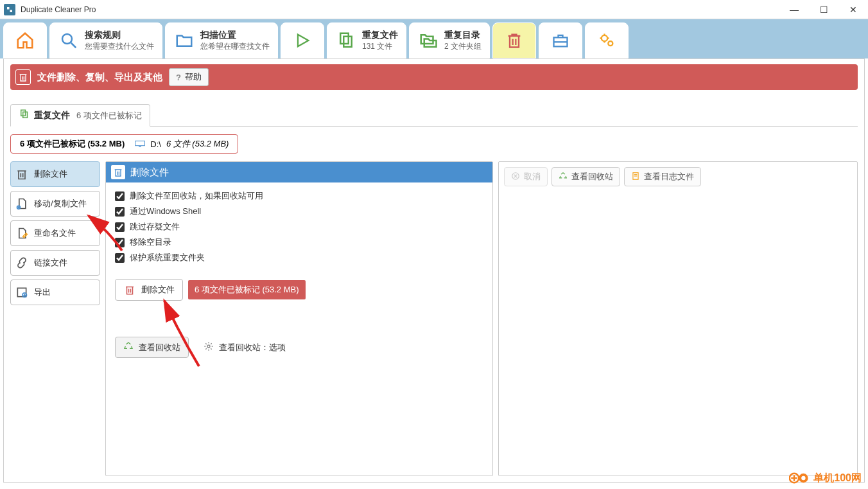 The image size is (868, 489). Describe the element at coordinates (55, 292) in the screenshot. I see `sidebar-export: 导出` at that location.